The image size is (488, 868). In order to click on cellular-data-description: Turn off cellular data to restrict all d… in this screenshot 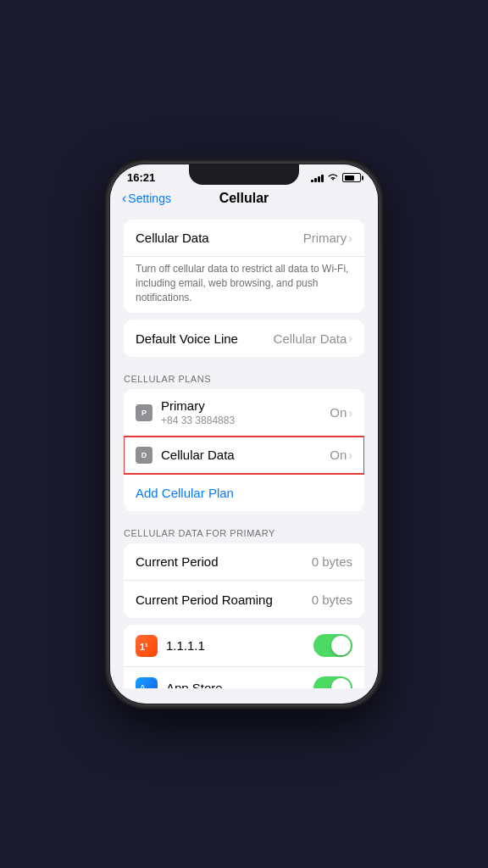, I will do `click(244, 285)`.